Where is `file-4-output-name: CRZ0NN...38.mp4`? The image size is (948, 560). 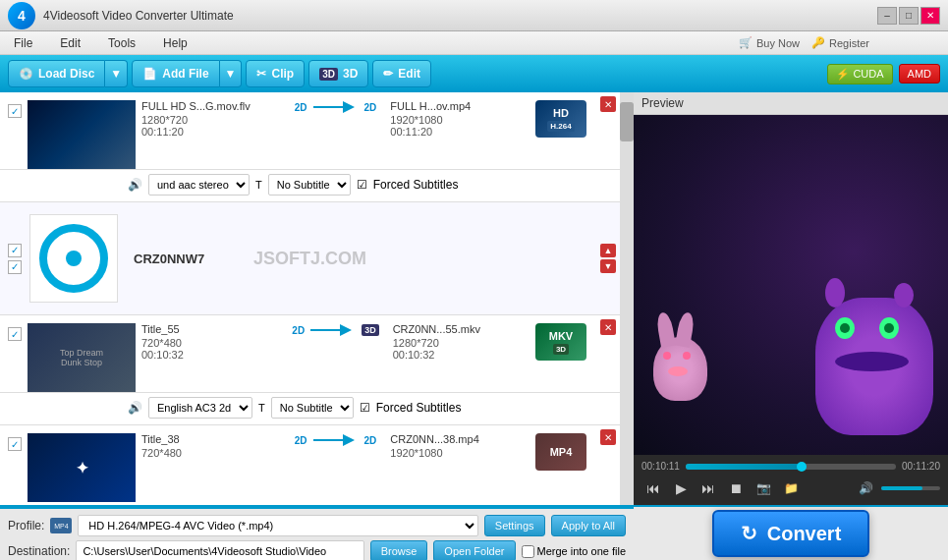
file-4-output-name: CRZ0NN...38.mp4 is located at coordinates (460, 439).